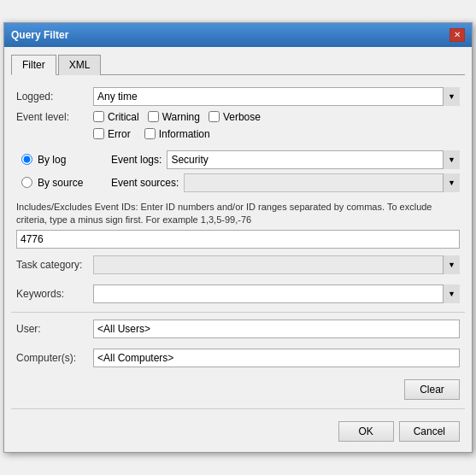  Describe the element at coordinates (238, 97) in the screenshot. I see `logged-row: Logged: Any time Last hour Last 12 hours…` at that location.